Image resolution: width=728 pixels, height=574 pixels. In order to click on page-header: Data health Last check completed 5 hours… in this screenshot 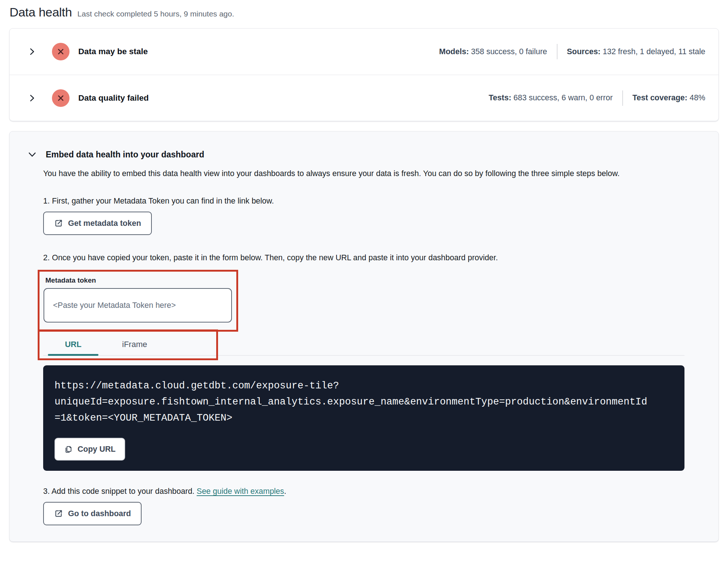, I will do `click(364, 12)`.